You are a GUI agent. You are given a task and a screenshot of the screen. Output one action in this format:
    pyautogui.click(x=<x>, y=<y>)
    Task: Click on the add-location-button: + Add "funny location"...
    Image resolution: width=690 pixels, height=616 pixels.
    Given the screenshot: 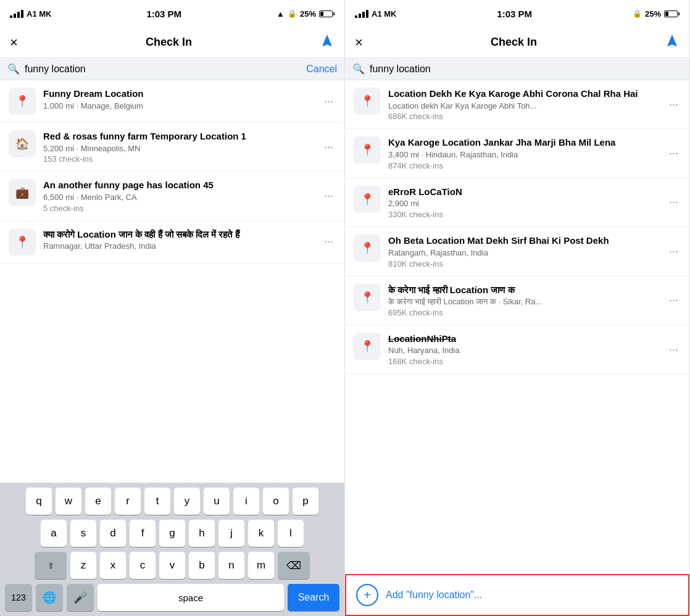 What is the action you would take?
    pyautogui.click(x=517, y=595)
    